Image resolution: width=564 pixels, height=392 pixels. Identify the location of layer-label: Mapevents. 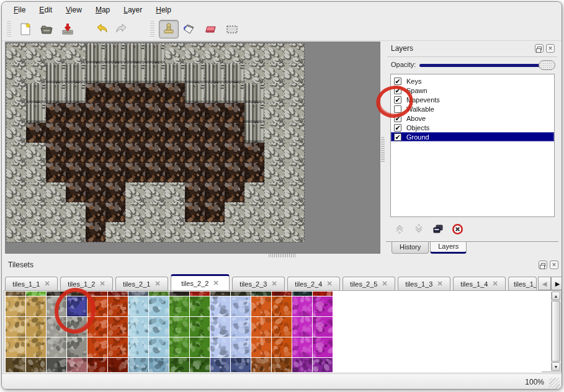
(423, 100).